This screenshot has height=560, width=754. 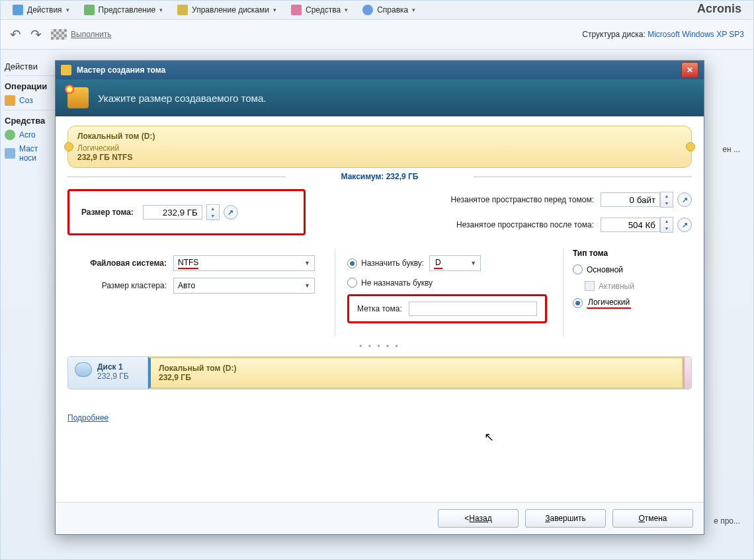 I want to click on bg-text: е про..., so click(x=727, y=521).